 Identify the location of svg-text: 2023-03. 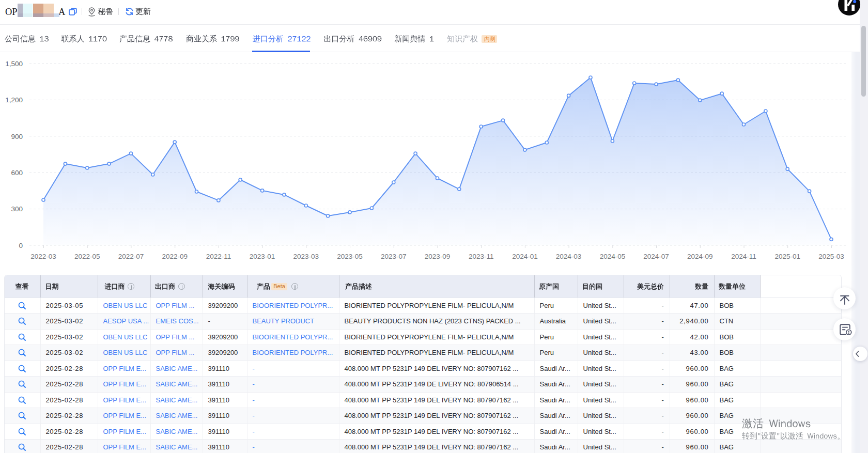
(306, 256).